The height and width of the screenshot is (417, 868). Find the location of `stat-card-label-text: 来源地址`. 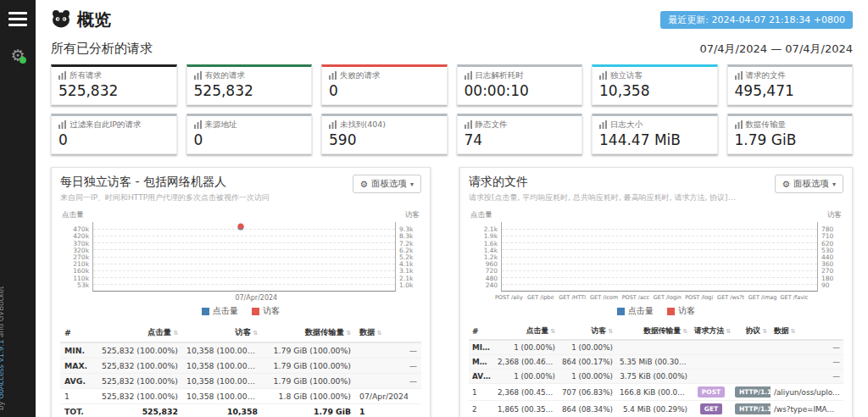

stat-card-label-text: 来源地址 is located at coordinates (221, 125).